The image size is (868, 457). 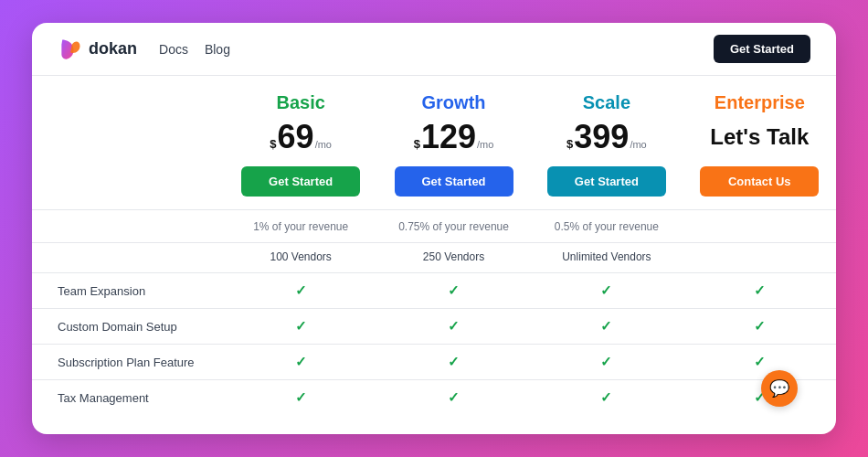 I want to click on vendors-enterprise, so click(x=760, y=258).